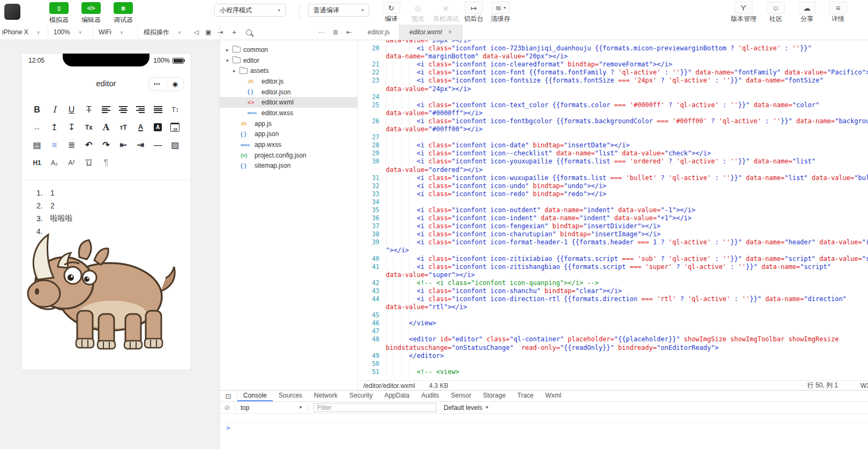 This screenshot has width=868, height=449. What do you see at coordinates (140, 145) in the screenshot?
I see `indent-icon: ⇥` at bounding box center [140, 145].